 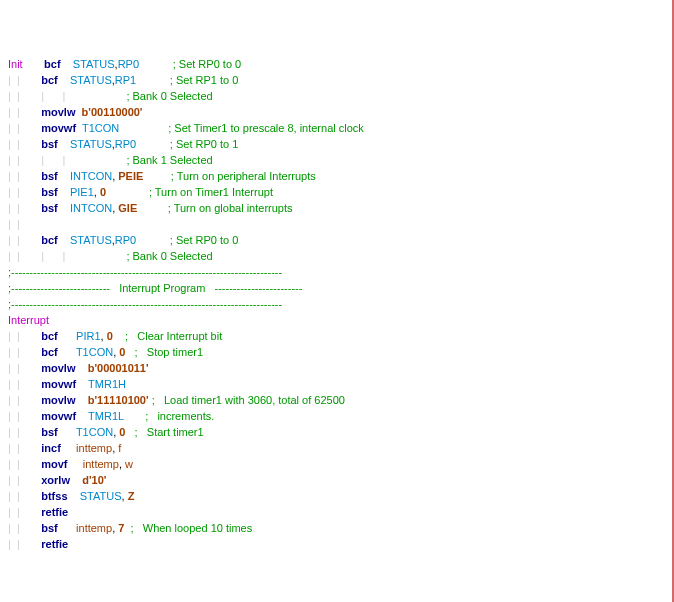 I want to click on code-line: | | movlw b'00001011', so click(x=336, y=368).